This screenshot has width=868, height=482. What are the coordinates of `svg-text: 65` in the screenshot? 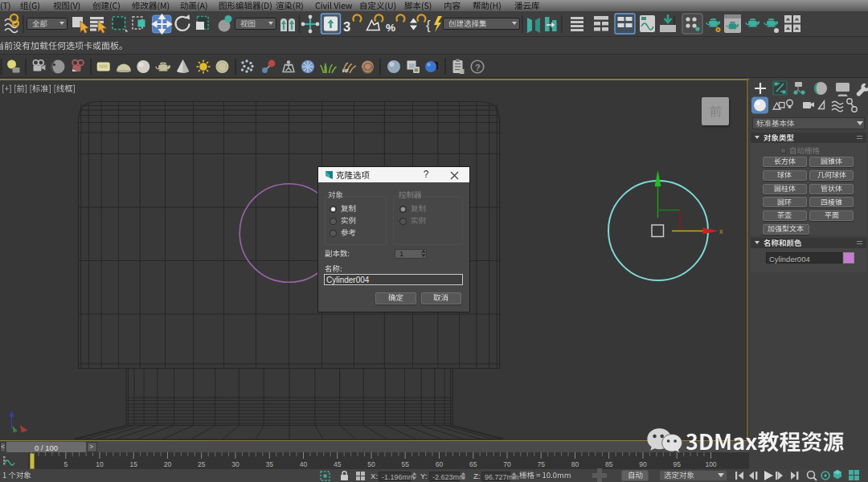 It's located at (473, 464).